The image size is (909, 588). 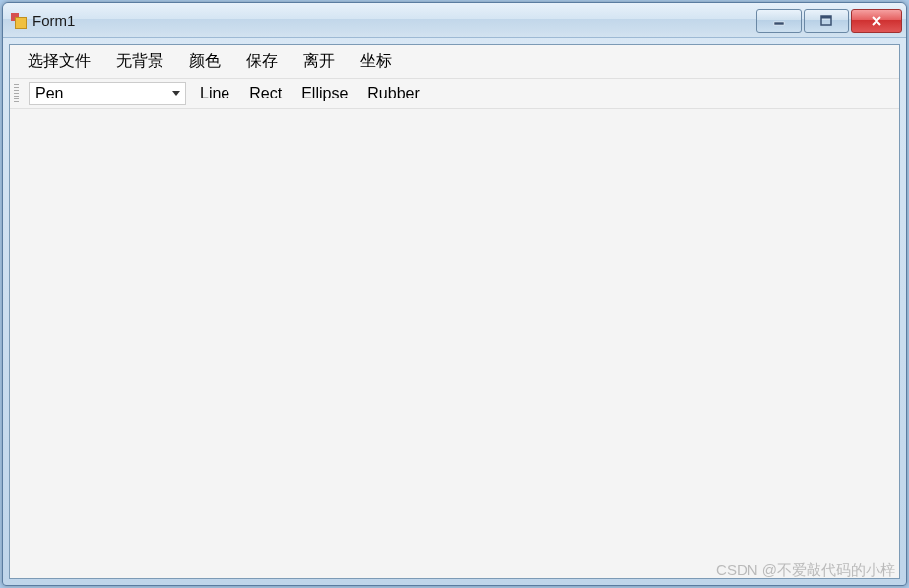 I want to click on tool-rubber-button: Rubber, so click(x=393, y=94).